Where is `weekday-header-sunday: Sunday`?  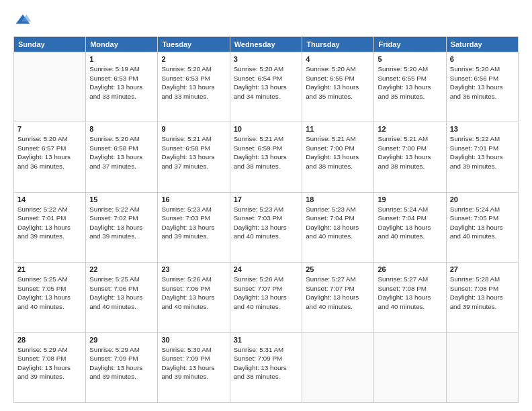 weekday-header-sunday: Sunday is located at coordinates (50, 44).